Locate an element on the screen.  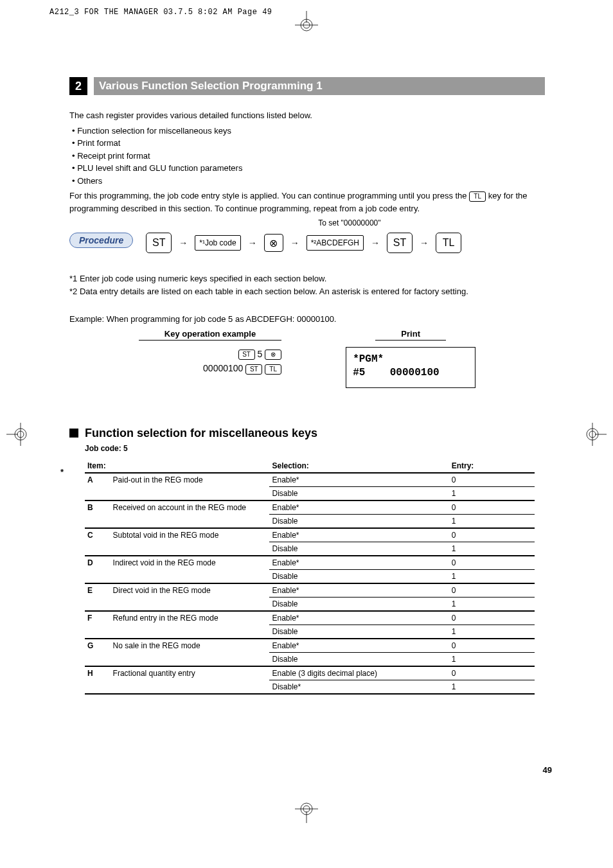
row-item: Subtotal void in the REG mode is located at coordinates (190, 535).